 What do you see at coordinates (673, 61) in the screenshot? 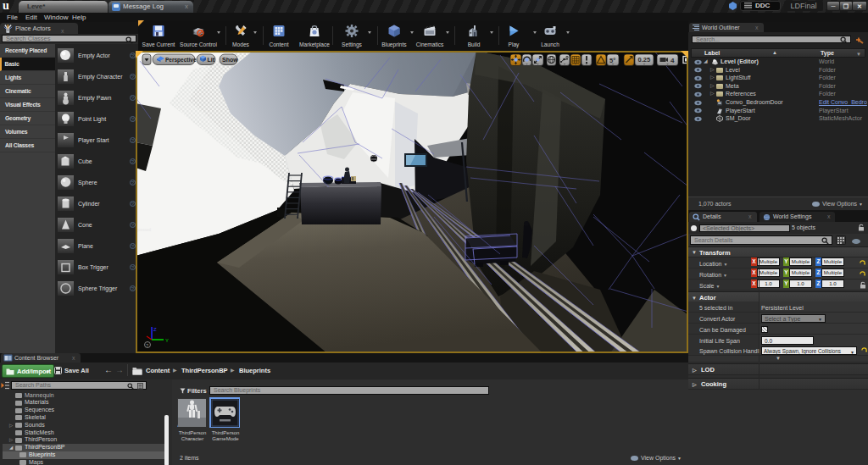
I see `svg-text: 4` at bounding box center [673, 61].